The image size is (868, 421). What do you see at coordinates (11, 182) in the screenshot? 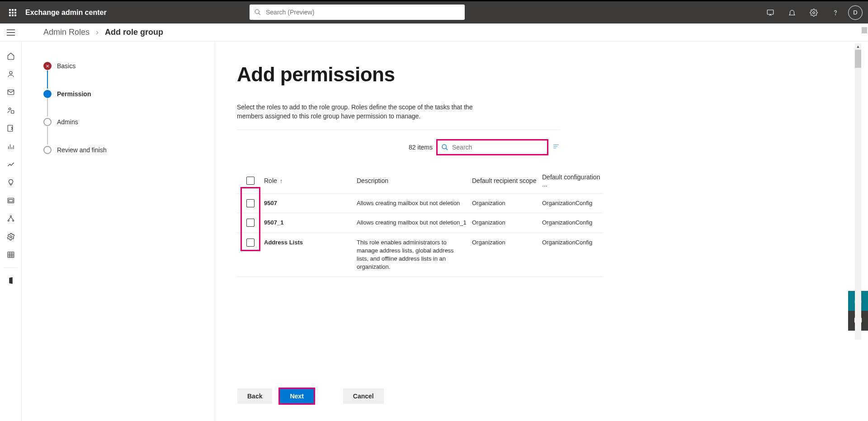
I see `lightbulb-icon` at bounding box center [11, 182].